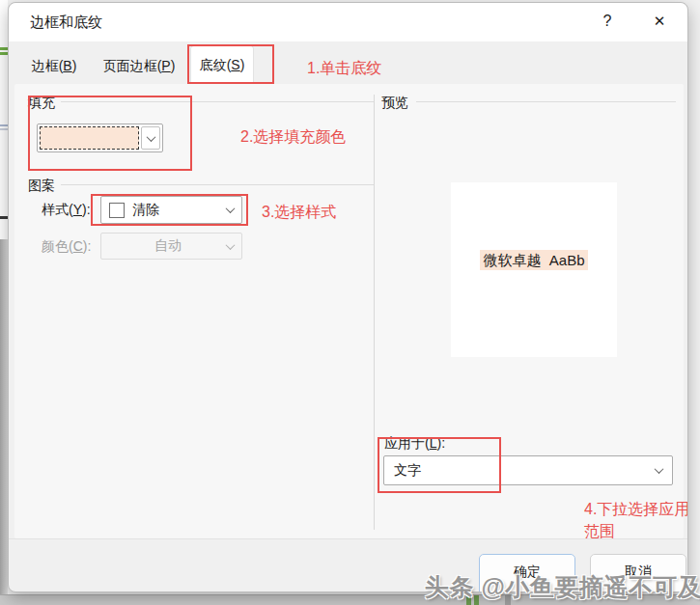 This screenshot has width=700, height=605. What do you see at coordinates (54, 67) in the screenshot?
I see `tab-borders: 边框(B)` at bounding box center [54, 67].